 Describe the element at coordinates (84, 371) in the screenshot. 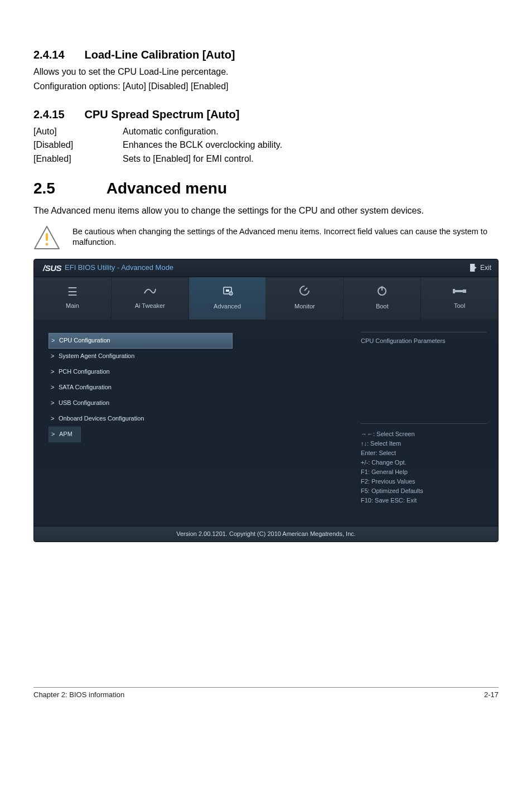

I see `menu-item-label: PCH Configuration` at that location.